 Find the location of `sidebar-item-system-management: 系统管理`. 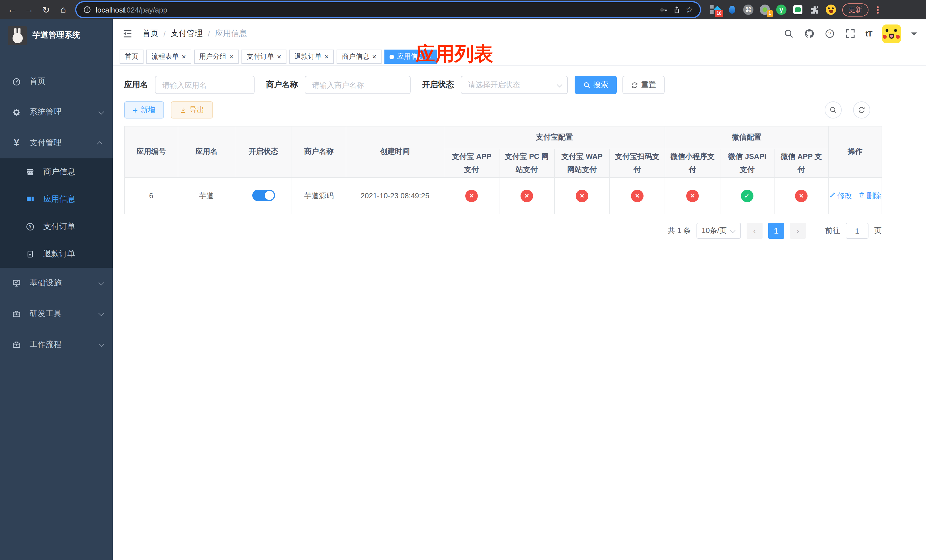

sidebar-item-system-management: 系统管理 is located at coordinates (56, 112).